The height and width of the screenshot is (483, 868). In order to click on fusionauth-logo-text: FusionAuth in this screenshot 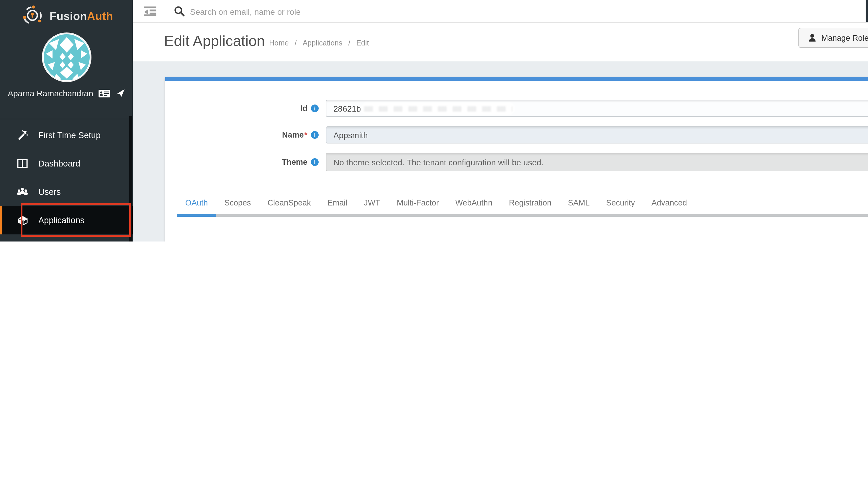, I will do `click(81, 17)`.